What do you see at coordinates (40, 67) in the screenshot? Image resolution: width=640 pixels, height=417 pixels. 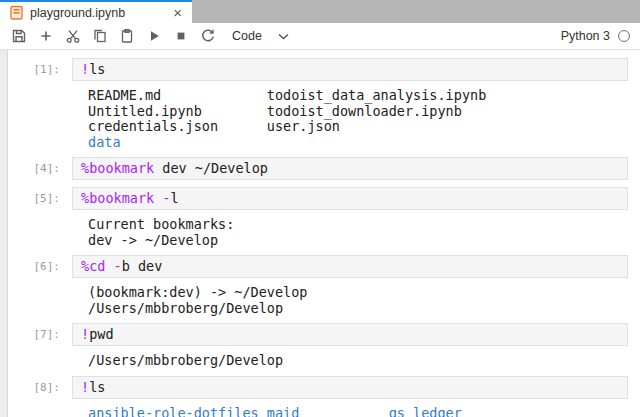 I see `execution-count: [1]:` at bounding box center [40, 67].